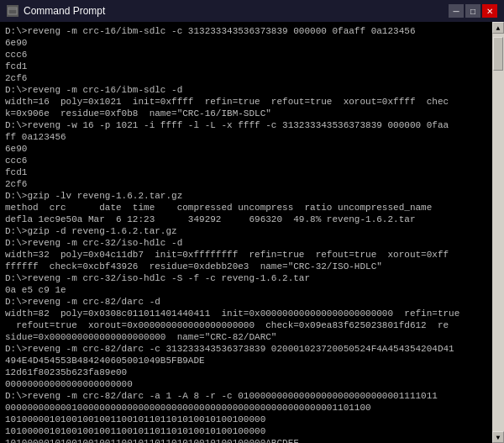  What do you see at coordinates (246, 278) in the screenshot?
I see `terminal-line: D:\>reveng -m crc-32/iso-hdlc -S -f -c r…` at bounding box center [246, 278].